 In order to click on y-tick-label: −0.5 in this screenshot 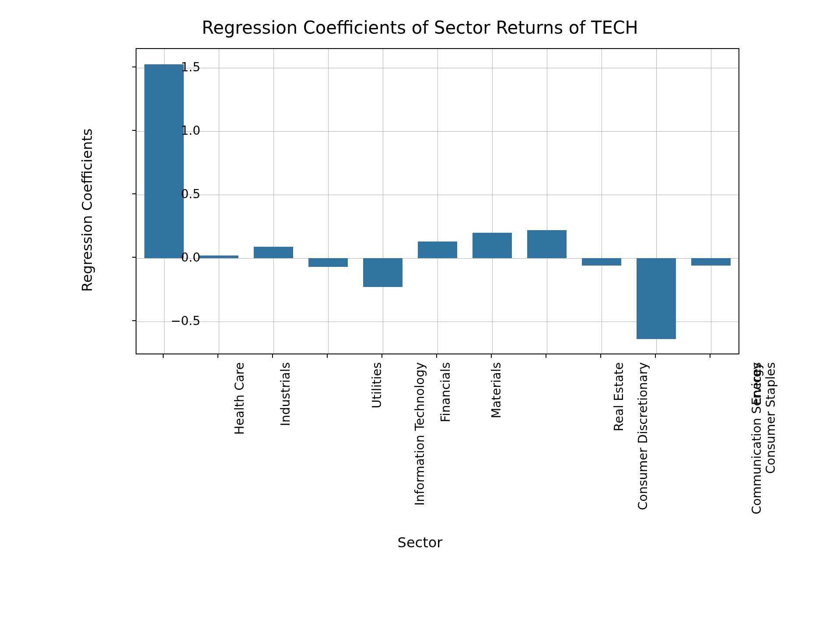, I will do `click(174, 320)`.